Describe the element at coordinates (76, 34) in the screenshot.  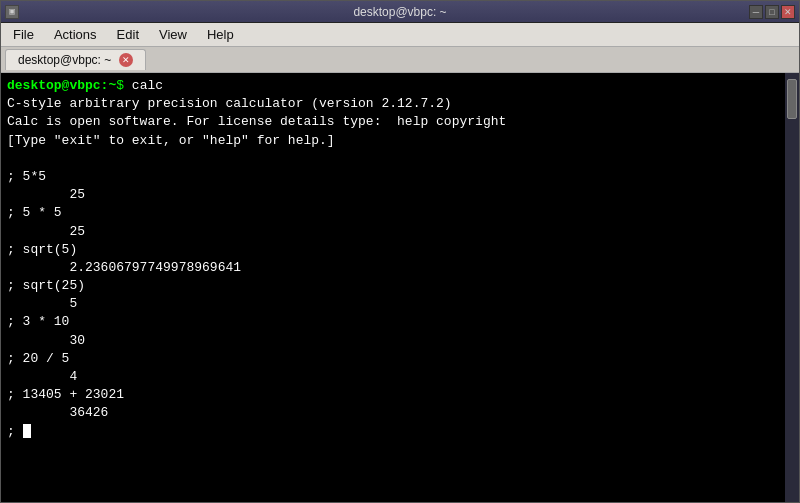
I see `menu-actions: Actions` at that location.